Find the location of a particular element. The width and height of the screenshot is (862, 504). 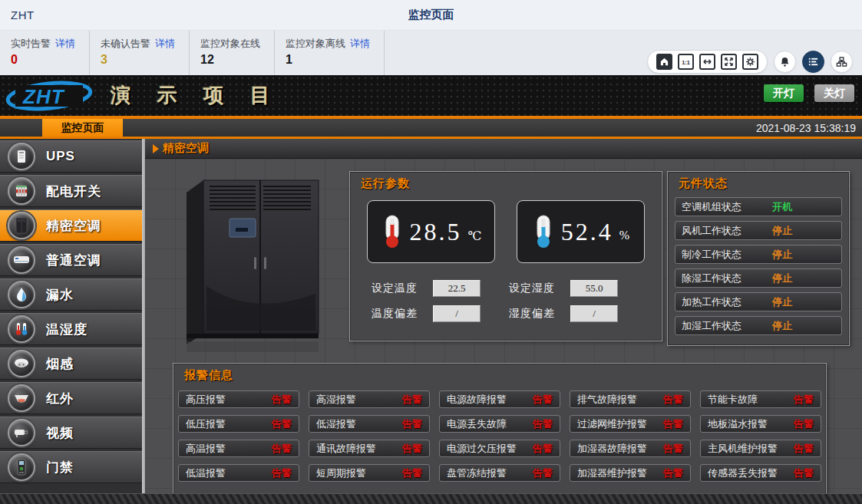

field-label: 设定温度 is located at coordinates (399, 288).